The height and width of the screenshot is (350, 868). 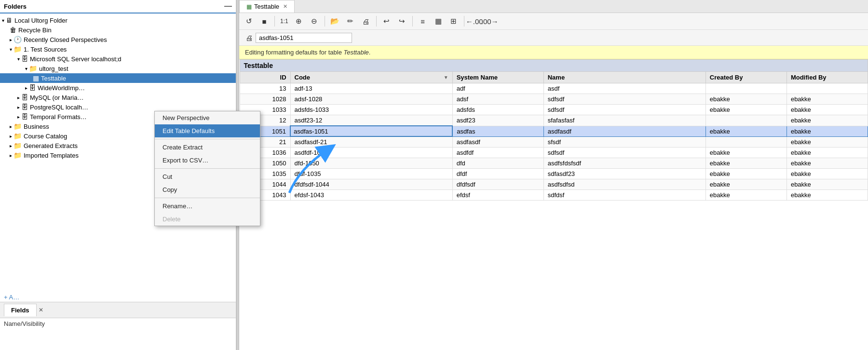 I want to click on cell-name: asdfsdfsd, so click(x=624, y=185).